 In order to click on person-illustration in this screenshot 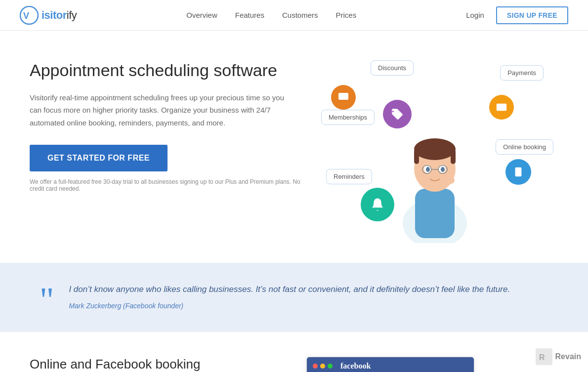, I will do `click(435, 171)`.